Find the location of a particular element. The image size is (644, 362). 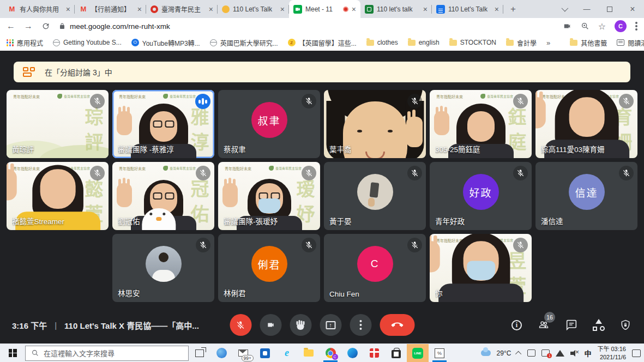

address-bar: meet.google.com/rne-ruht-xmk is located at coordinates (306, 26).